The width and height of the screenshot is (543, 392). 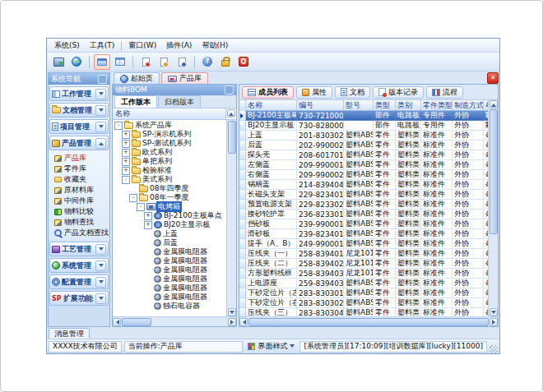 I want to click on table-row: 下砂定位片（右）283-830302-00X塑料ABS零件塑料类标准件外协条, so click(x=364, y=303).